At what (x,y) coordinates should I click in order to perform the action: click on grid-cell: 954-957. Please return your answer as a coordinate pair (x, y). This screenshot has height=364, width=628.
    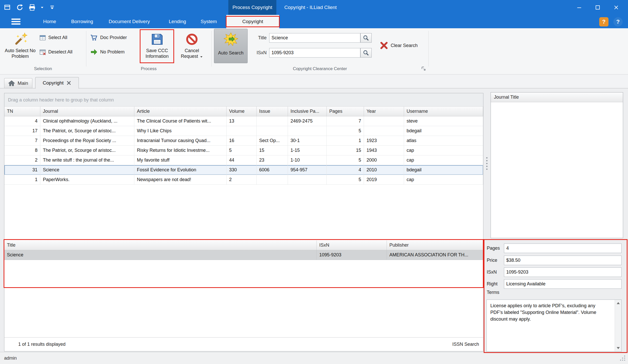
    Looking at the image, I should click on (307, 170).